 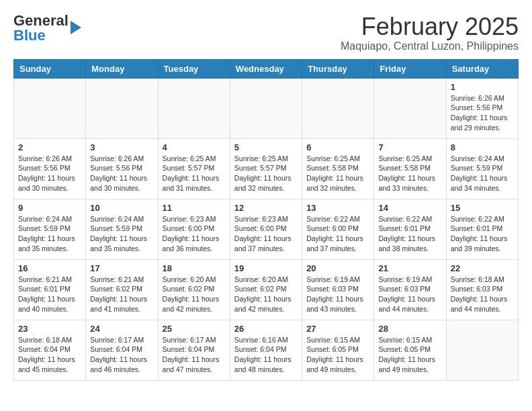 What do you see at coordinates (266, 350) in the screenshot?
I see `calendar-day-cell: 26Sunrise: 6:16 AM Sunset: 6:04 PM Dayli…` at bounding box center [266, 350].